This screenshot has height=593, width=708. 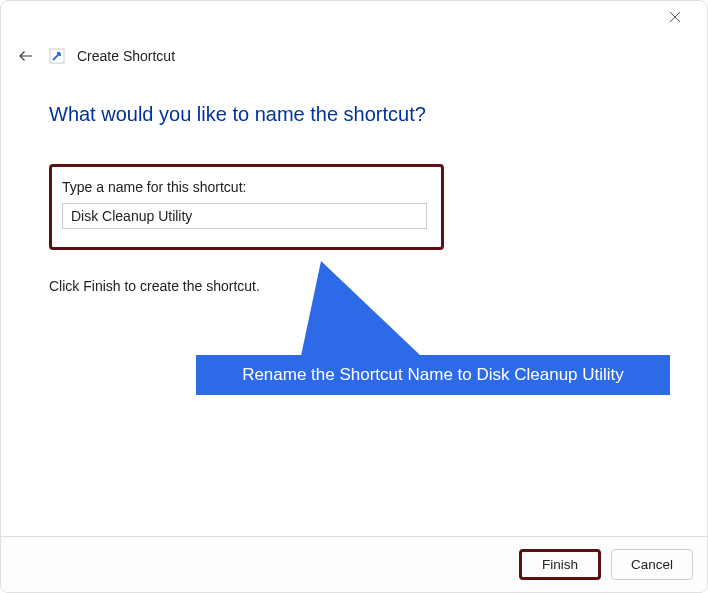 I want to click on page-heading: What would you like to name the shortcut…, so click(x=354, y=114).